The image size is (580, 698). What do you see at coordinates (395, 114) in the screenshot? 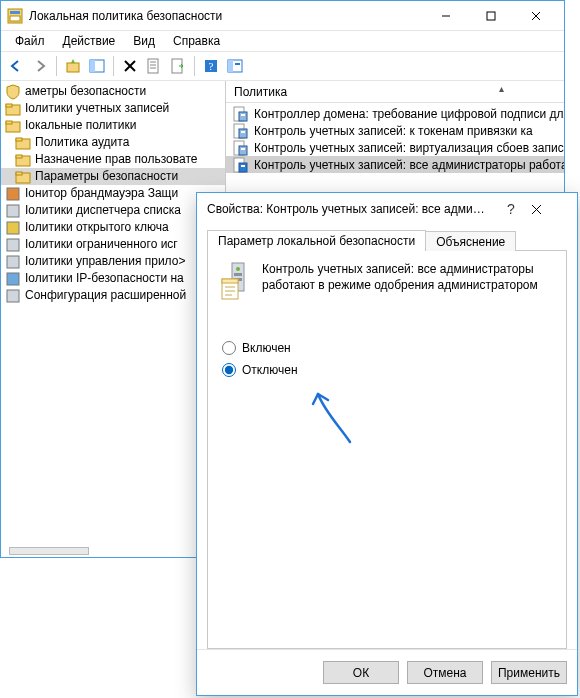
I see `list-row: Контроллер домена: требование цифровой п…` at bounding box center [395, 114].